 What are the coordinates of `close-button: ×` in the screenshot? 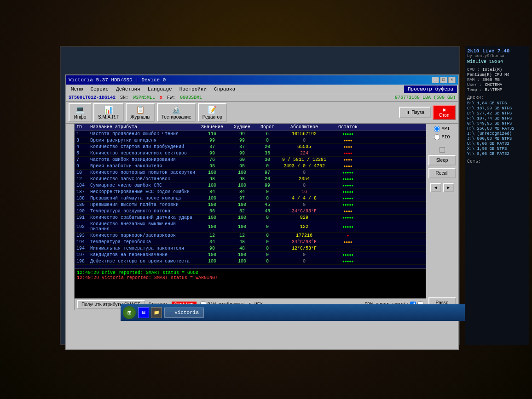 It's located at (452, 80).